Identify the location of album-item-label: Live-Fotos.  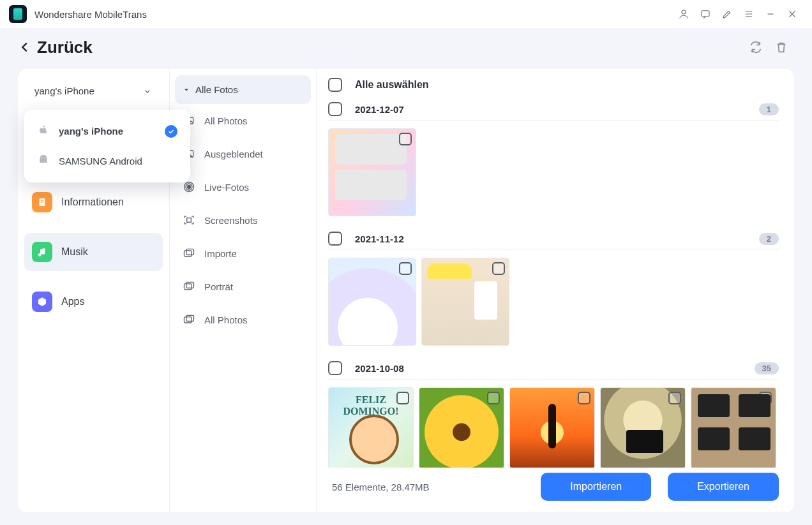
(227, 188).